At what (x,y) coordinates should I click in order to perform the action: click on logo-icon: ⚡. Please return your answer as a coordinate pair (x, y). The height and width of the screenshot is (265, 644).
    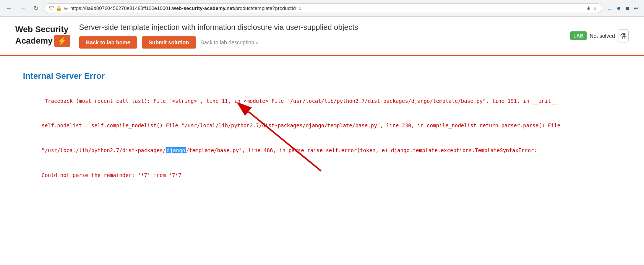
    Looking at the image, I should click on (62, 41).